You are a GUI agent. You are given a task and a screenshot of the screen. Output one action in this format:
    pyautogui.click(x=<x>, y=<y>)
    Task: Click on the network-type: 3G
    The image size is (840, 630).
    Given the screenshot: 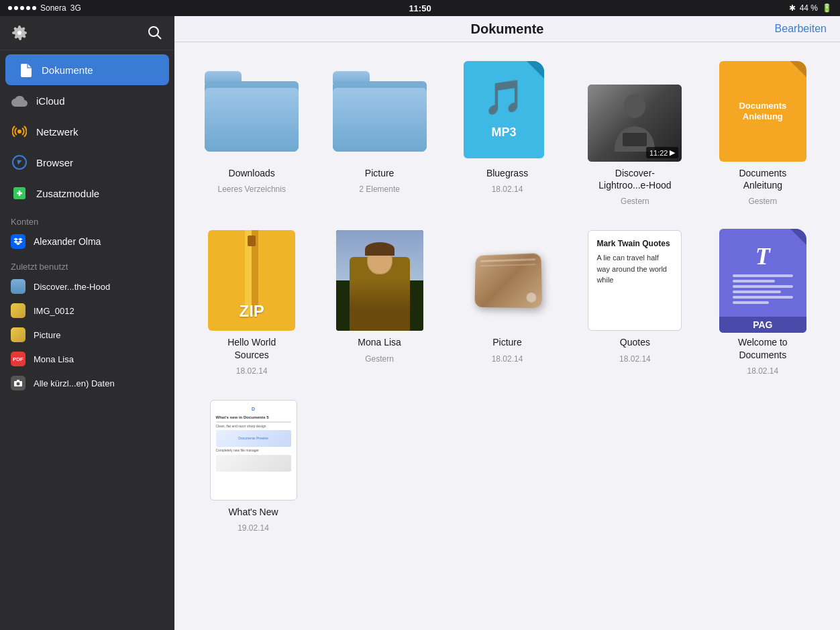 What is the action you would take?
    pyautogui.click(x=76, y=8)
    